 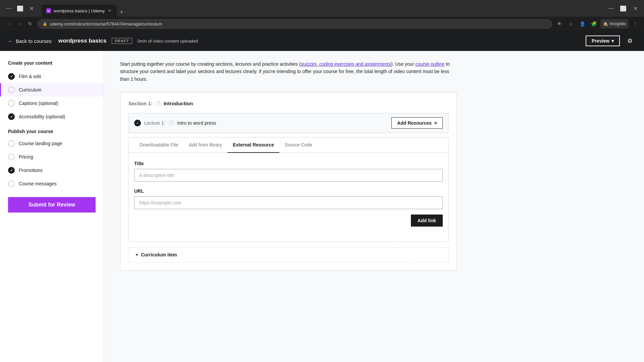 What do you see at coordinates (288, 175) in the screenshot?
I see `title-input` at bounding box center [288, 175].